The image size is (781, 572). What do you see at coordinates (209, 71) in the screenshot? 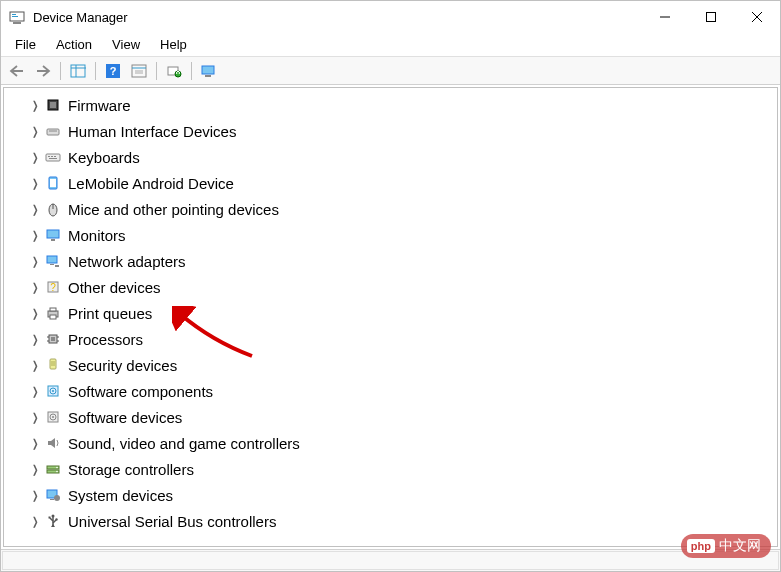
I see `devices-button` at bounding box center [209, 71].